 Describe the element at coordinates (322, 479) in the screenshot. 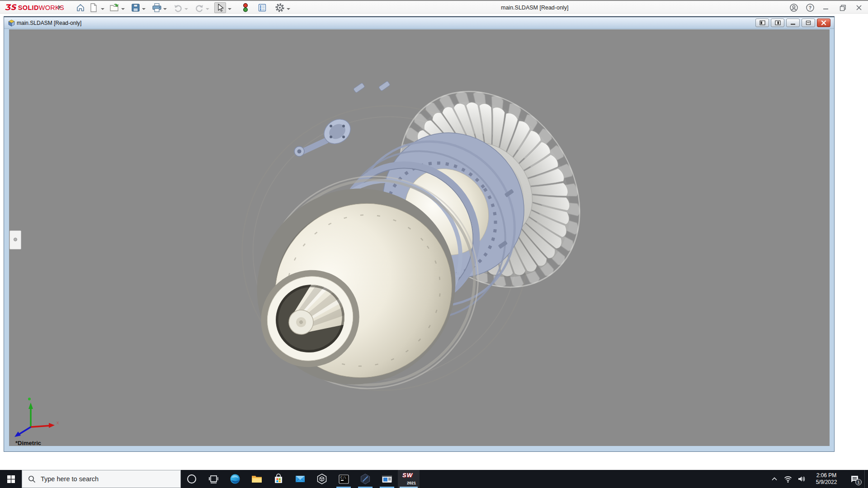

I see `taskbar-3d-viewer` at that location.